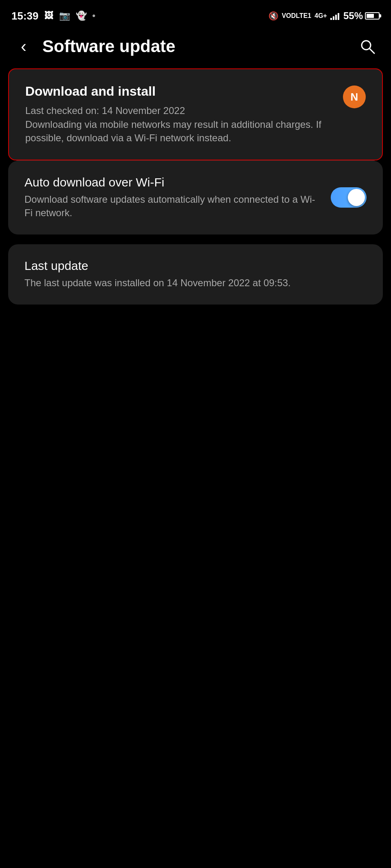 This screenshot has width=391, height=868. What do you see at coordinates (196, 274) in the screenshot?
I see `last-update-card: Last update The last update was installe…` at bounding box center [196, 274].